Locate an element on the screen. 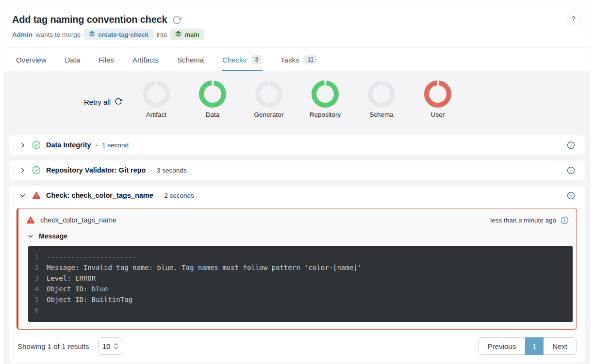 This screenshot has height=364, width=594. message-section-toggle: Message is located at coordinates (297, 237).